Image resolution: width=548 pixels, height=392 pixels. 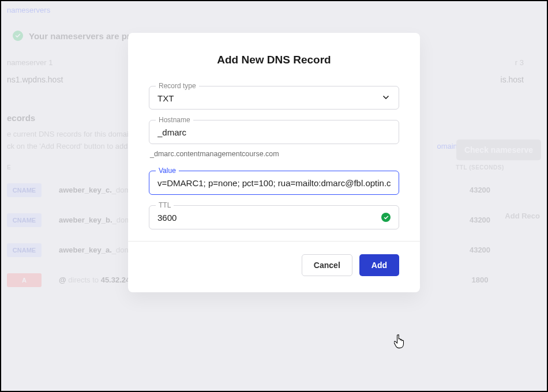 I want to click on ttl-input, so click(x=274, y=217).